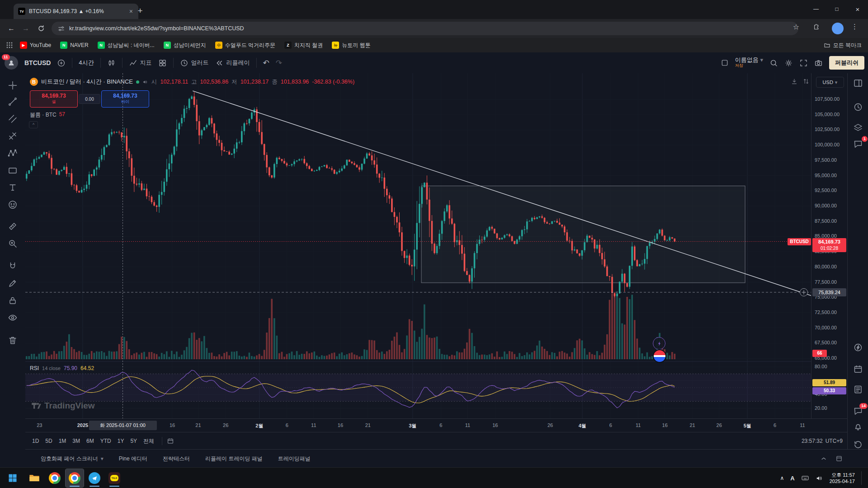  I want to click on shapes-tool-icon, so click(13, 170).